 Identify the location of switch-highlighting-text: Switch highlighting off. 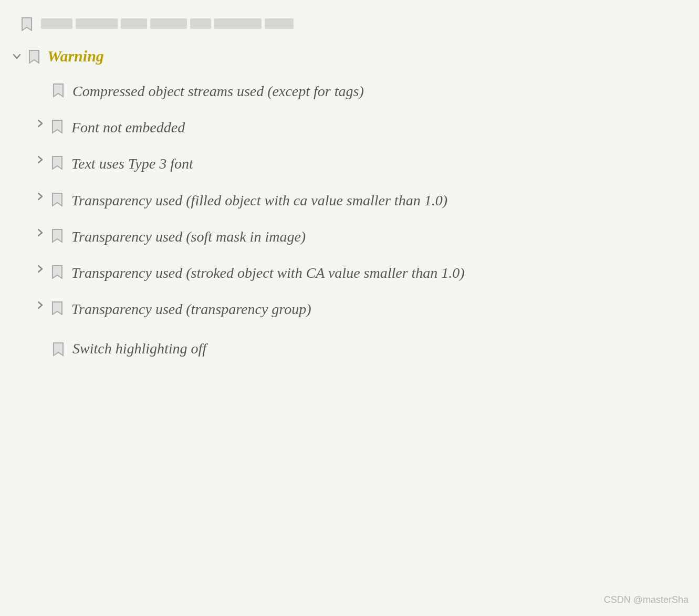
(140, 349).